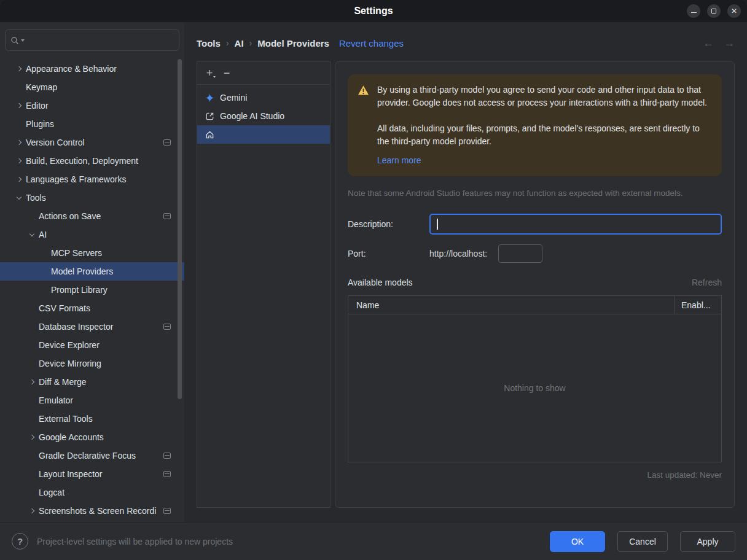  Describe the element at coordinates (374, 11) in the screenshot. I see `titlebar: Settings ✕` at that location.